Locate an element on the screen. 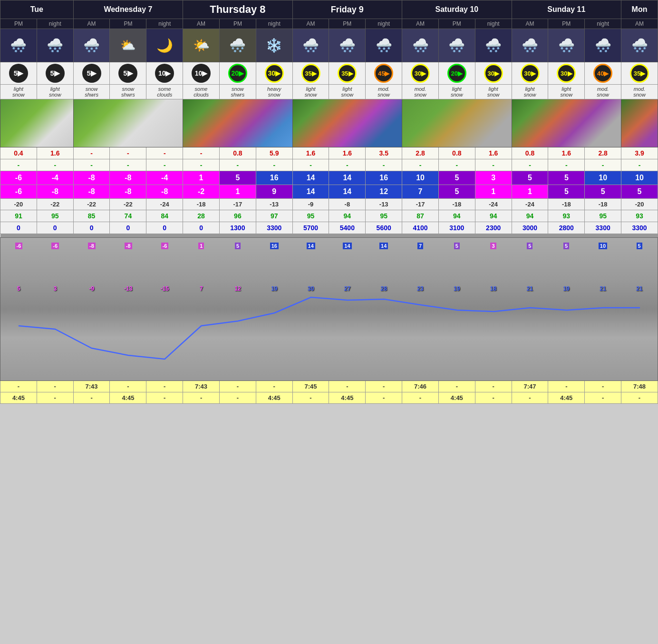  snow-row: 0.4 1.6 - - - - 0.8 5.9 1.6 1.6 3.5 2.8 … is located at coordinates (329, 153).